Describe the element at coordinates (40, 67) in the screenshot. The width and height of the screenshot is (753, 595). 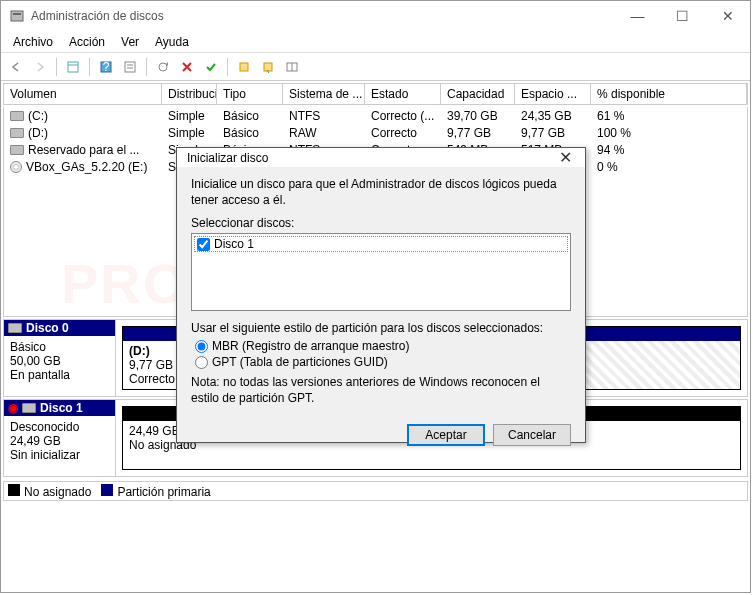
I see `forward-button` at that location.